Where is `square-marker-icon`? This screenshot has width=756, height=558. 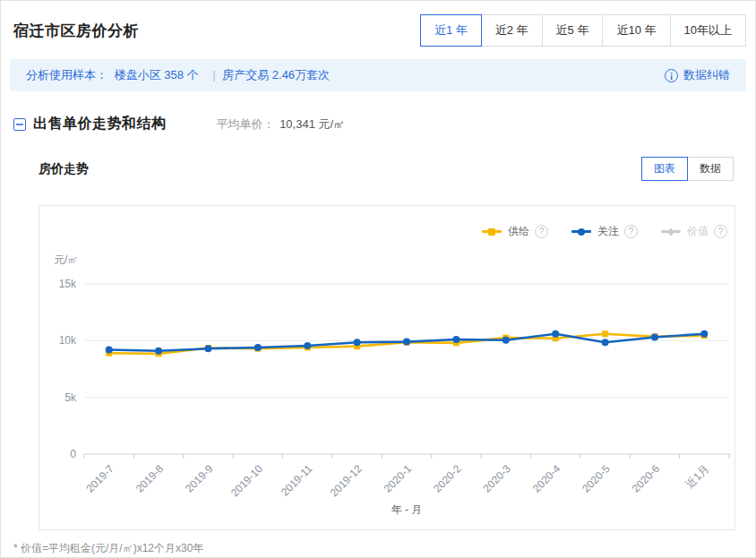 square-marker-icon is located at coordinates (492, 232).